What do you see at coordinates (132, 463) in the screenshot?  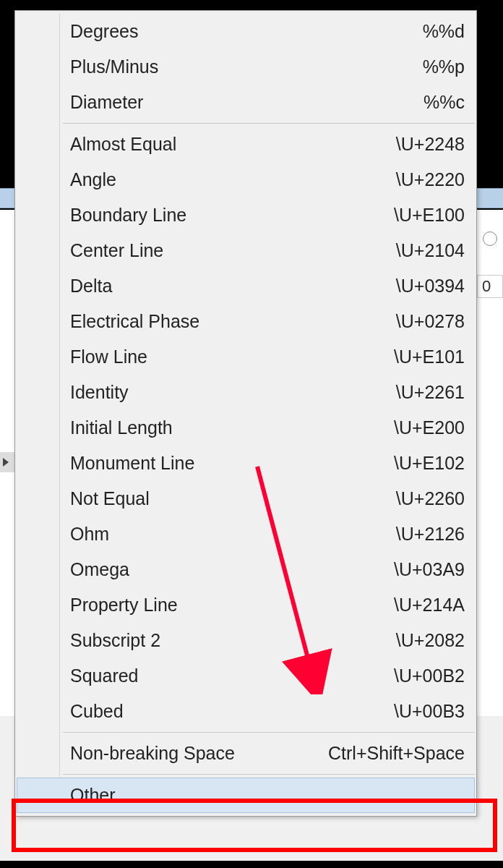 I see `menu-item-label: Monument Line` at bounding box center [132, 463].